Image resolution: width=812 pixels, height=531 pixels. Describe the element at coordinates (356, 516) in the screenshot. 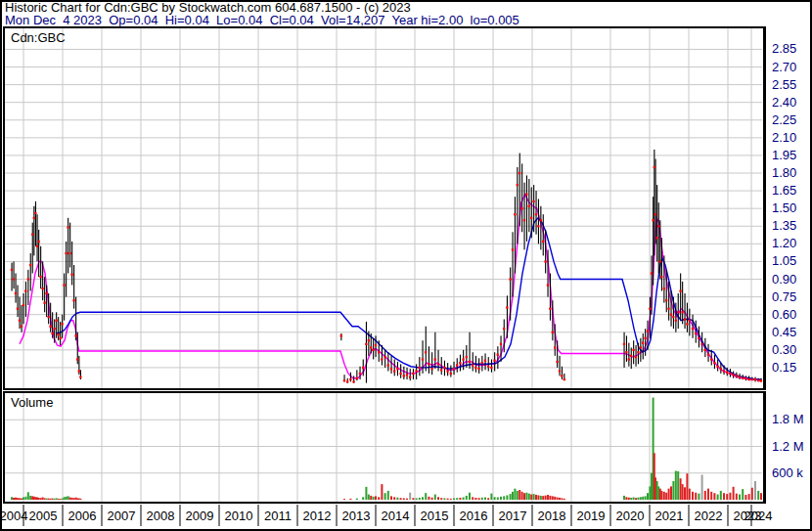

I see `year-tick-label: 2013` at that location.